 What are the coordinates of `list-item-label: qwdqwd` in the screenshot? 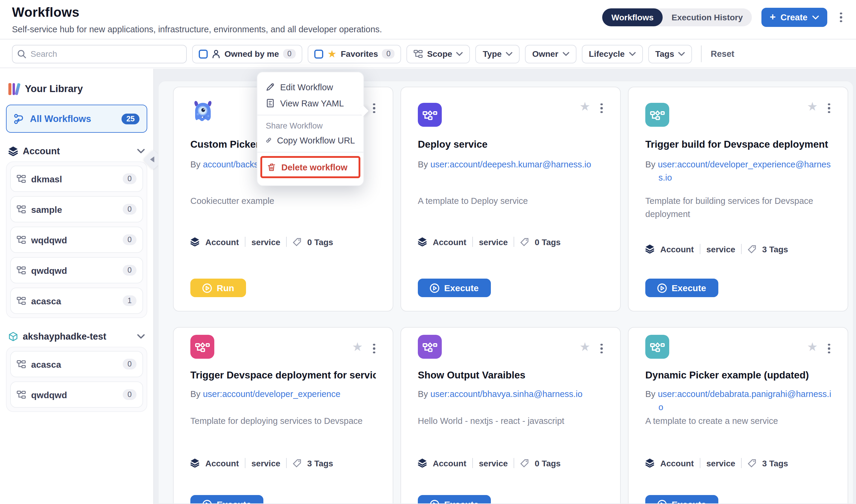 It's located at (74, 395).